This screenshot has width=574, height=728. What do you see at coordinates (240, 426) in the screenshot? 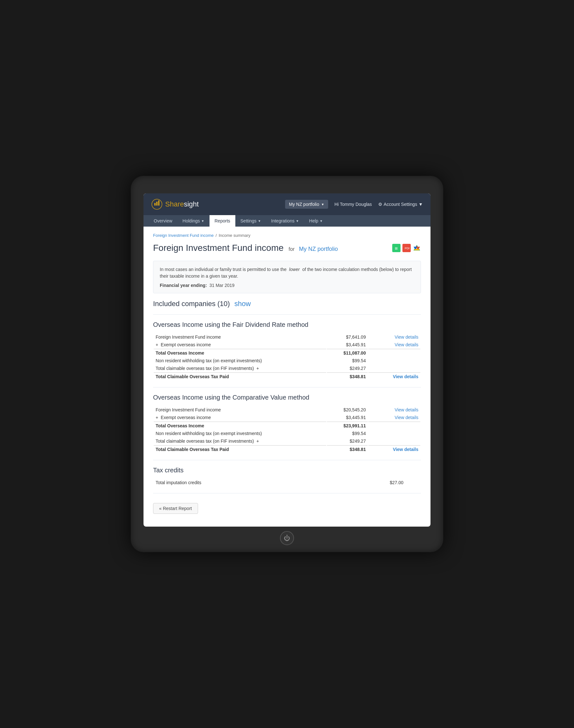
I see `cv-row3-label: Total Overseas Income` at bounding box center [240, 426].